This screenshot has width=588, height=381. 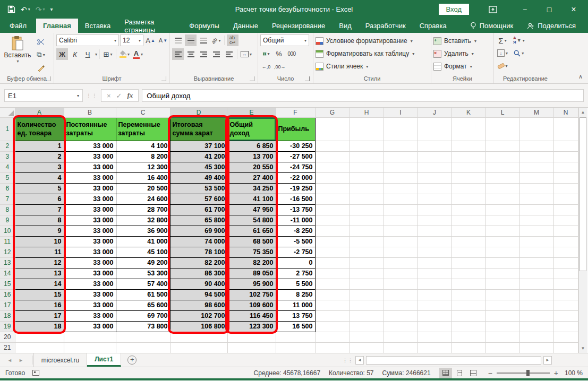 I want to click on cell: 78 100, so click(x=199, y=252).